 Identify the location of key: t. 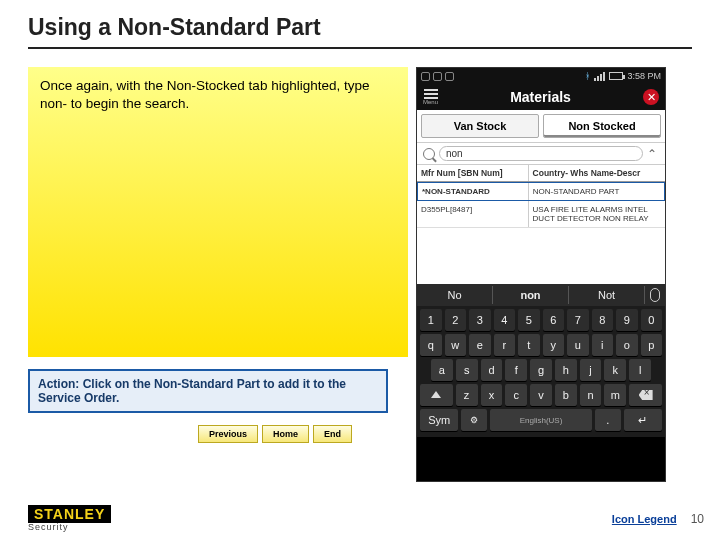
(529, 345).